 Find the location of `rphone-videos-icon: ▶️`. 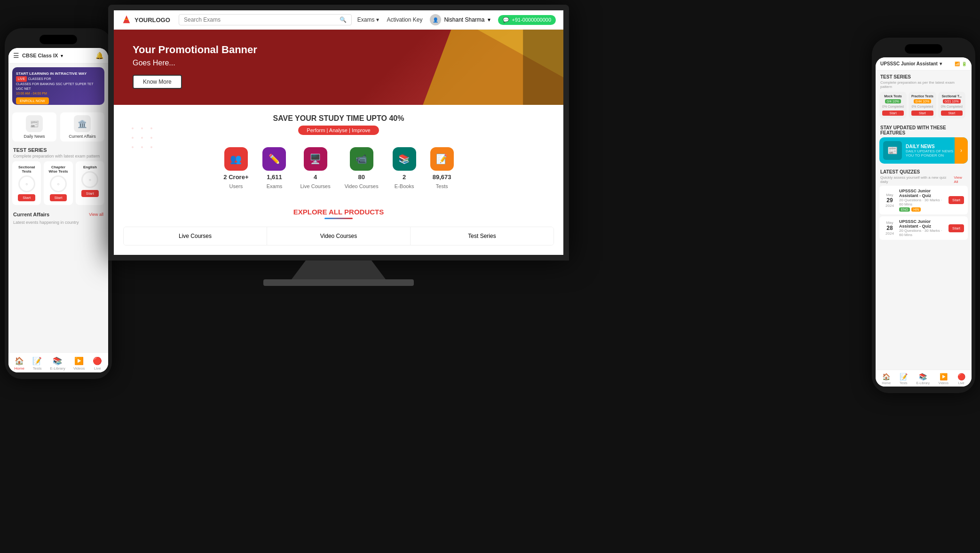

rphone-videos-icon: ▶️ is located at coordinates (943, 377).